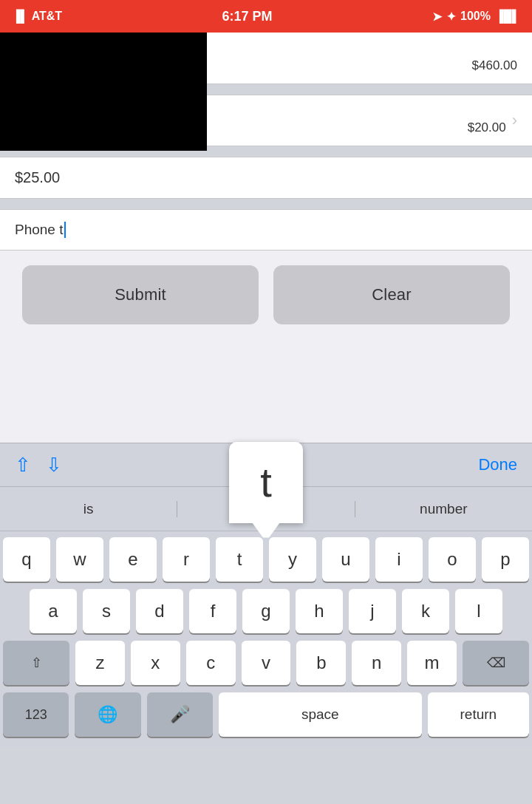 This screenshot has width=532, height=804. Describe the element at coordinates (54, 466) in the screenshot. I see `next-field-button: ⇩` at that location.